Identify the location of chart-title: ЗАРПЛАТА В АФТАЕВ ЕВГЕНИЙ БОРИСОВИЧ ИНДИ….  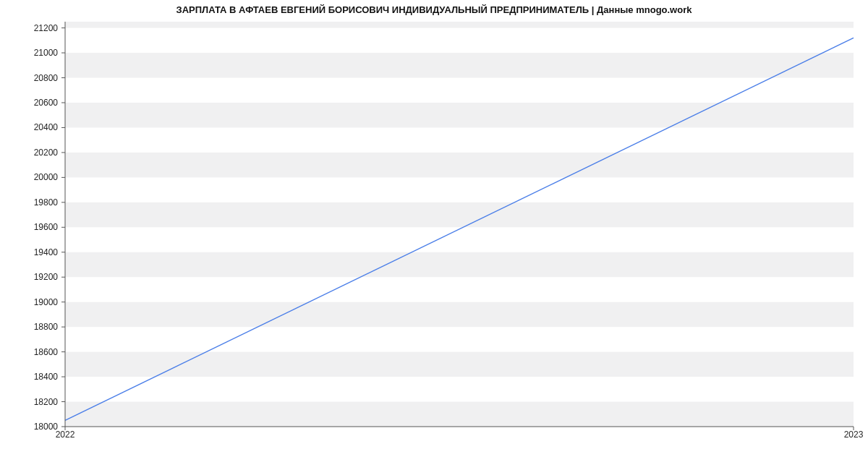
(434, 10).